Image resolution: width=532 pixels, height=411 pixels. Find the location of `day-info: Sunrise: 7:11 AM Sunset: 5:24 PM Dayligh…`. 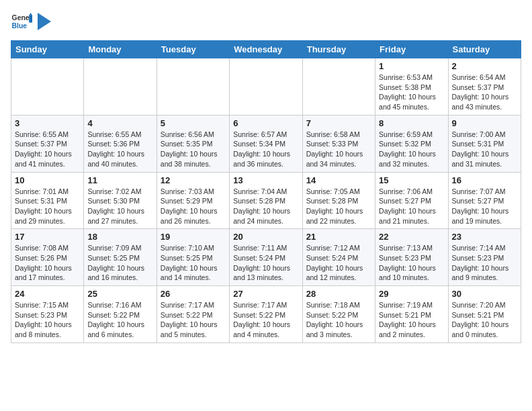

day-info: Sunrise: 7:11 AM Sunset: 5:24 PM Dayligh… is located at coordinates (266, 263).